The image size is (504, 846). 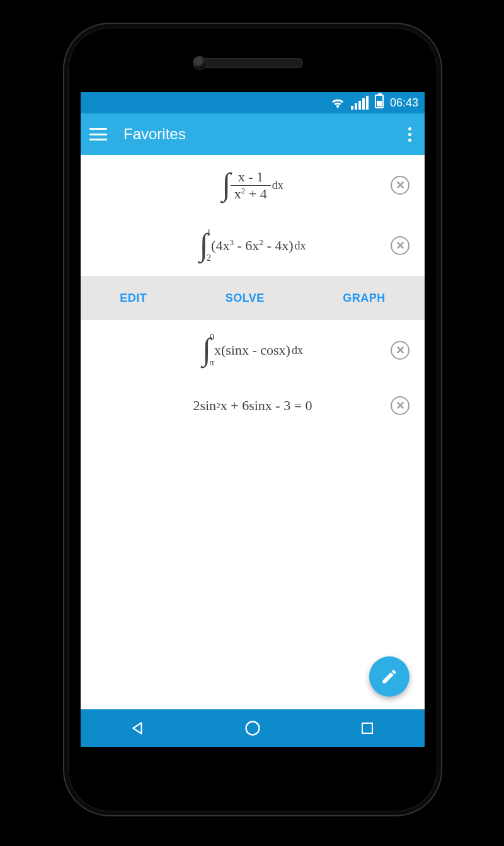 I want to click on phone-speaker, so click(x=253, y=63).